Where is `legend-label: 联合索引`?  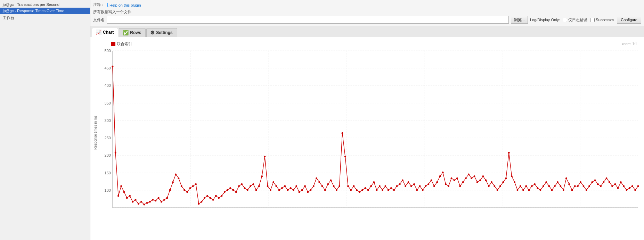 legend-label: 联合索引 is located at coordinates (124, 44).